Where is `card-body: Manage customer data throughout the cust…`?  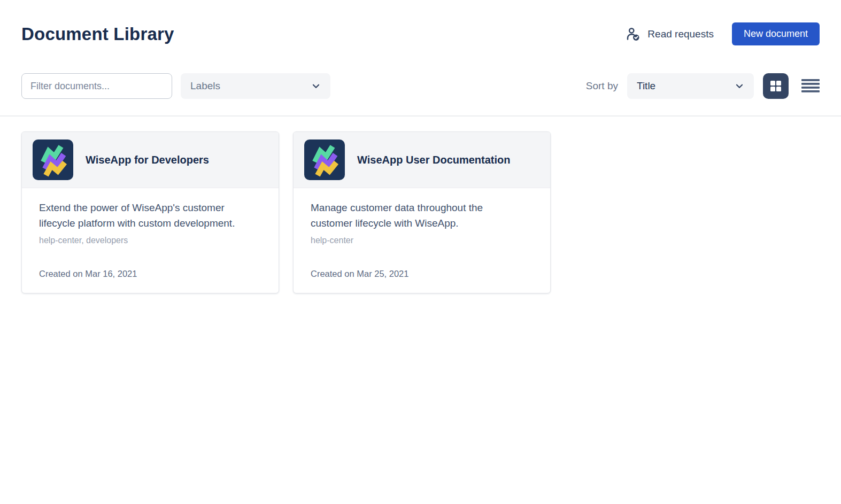 card-body: Manage customer data throughout the cust… is located at coordinates (422, 241).